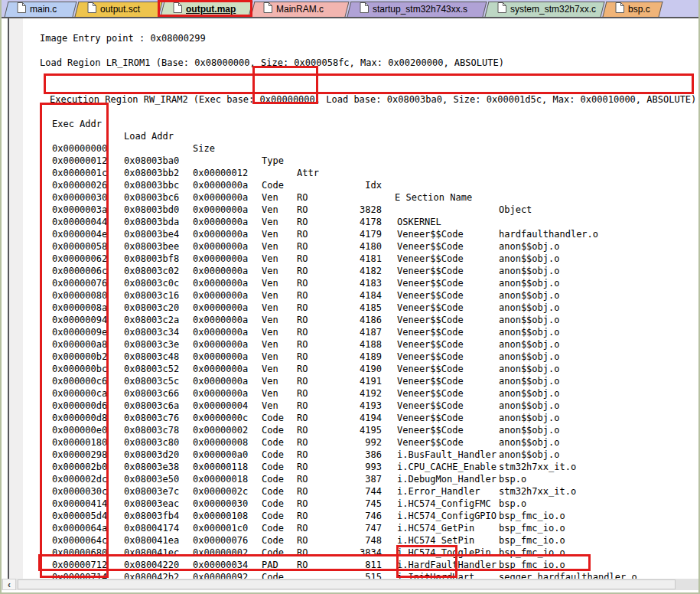 This screenshot has height=594, width=700. What do you see at coordinates (350, 332) in the screenshot?
I see `map-table-row: 0x000000a8 0x08003c48 0x0000000a Ven RO …` at bounding box center [350, 332].